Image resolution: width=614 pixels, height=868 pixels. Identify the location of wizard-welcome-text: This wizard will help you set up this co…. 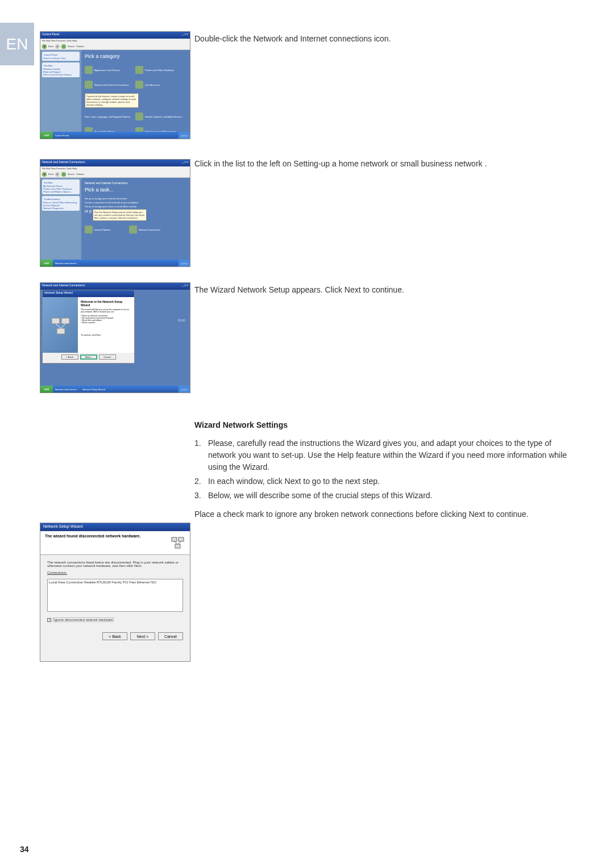
(106, 311).